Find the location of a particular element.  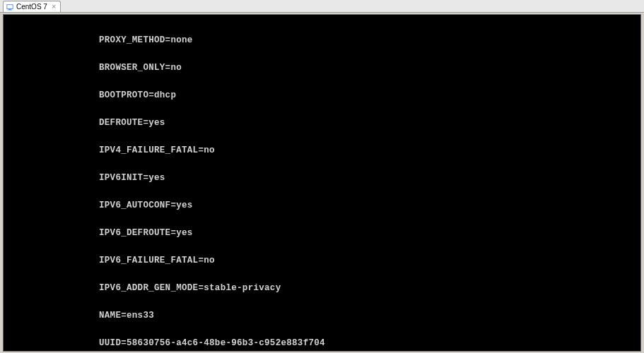

config-line: UUID=58630756-a4c6-48be-96b3-c952e883f70… is located at coordinates (322, 343).